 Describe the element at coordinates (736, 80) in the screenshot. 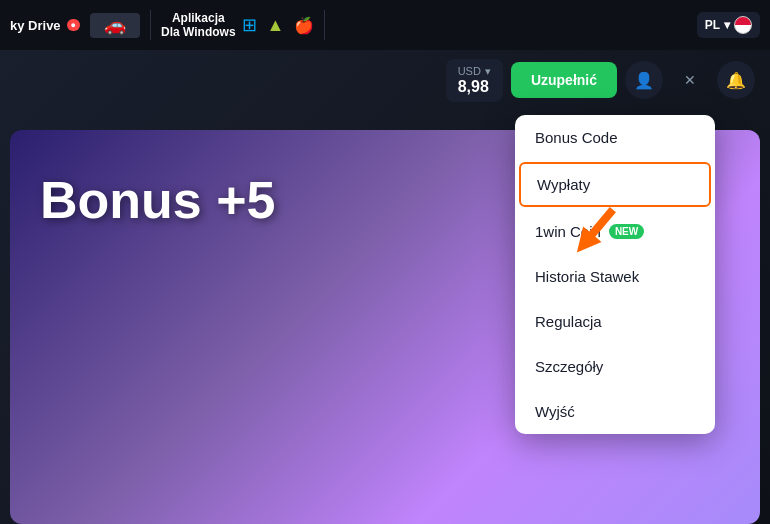

I see `notification-button: 🔔` at that location.